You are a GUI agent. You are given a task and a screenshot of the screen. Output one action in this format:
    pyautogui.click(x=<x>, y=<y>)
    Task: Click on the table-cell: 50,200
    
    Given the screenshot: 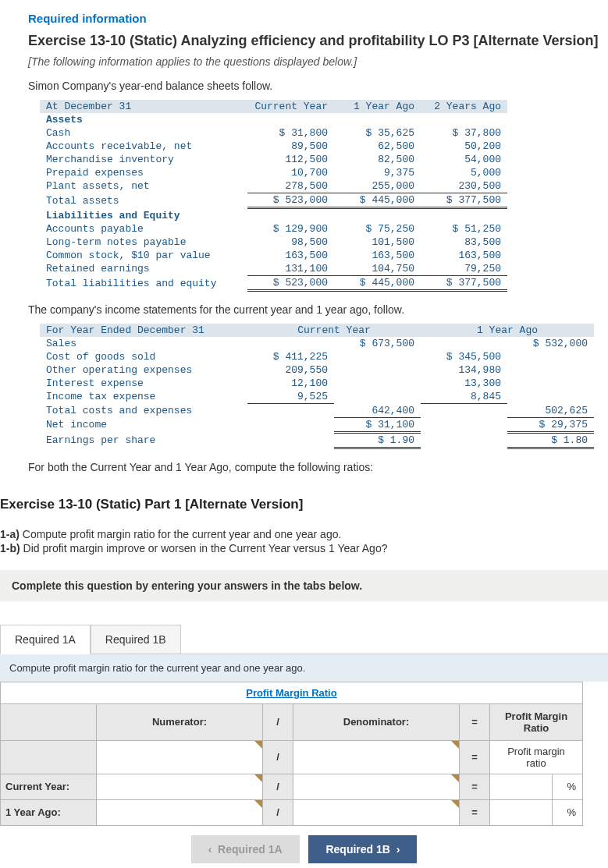 What is the action you would take?
    pyautogui.click(x=464, y=147)
    